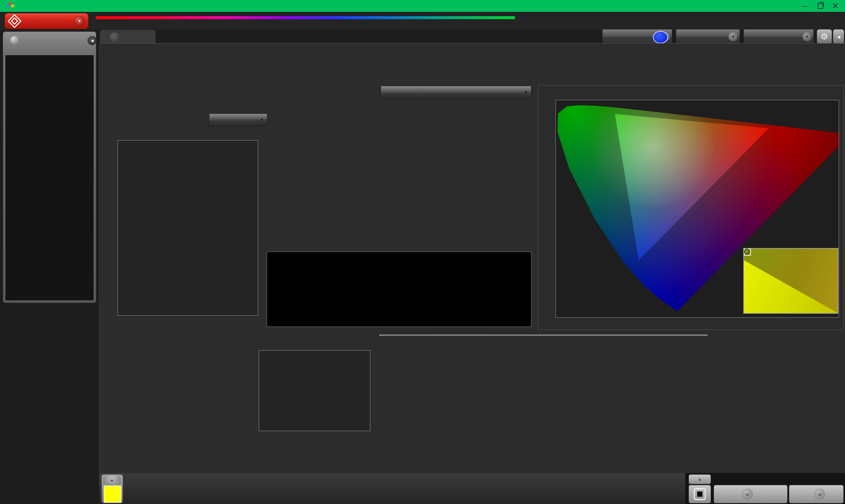  I want to click on levels-dropdown: ▼, so click(456, 92).